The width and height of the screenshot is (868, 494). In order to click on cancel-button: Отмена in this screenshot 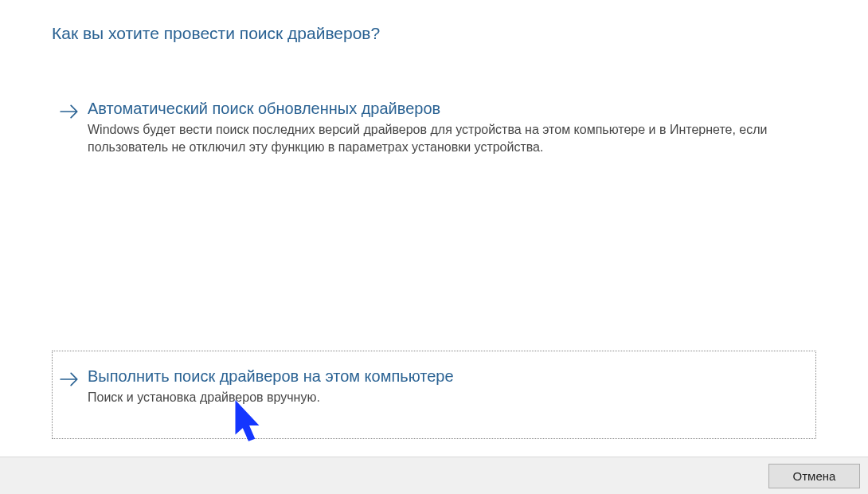, I will do `click(814, 476)`.